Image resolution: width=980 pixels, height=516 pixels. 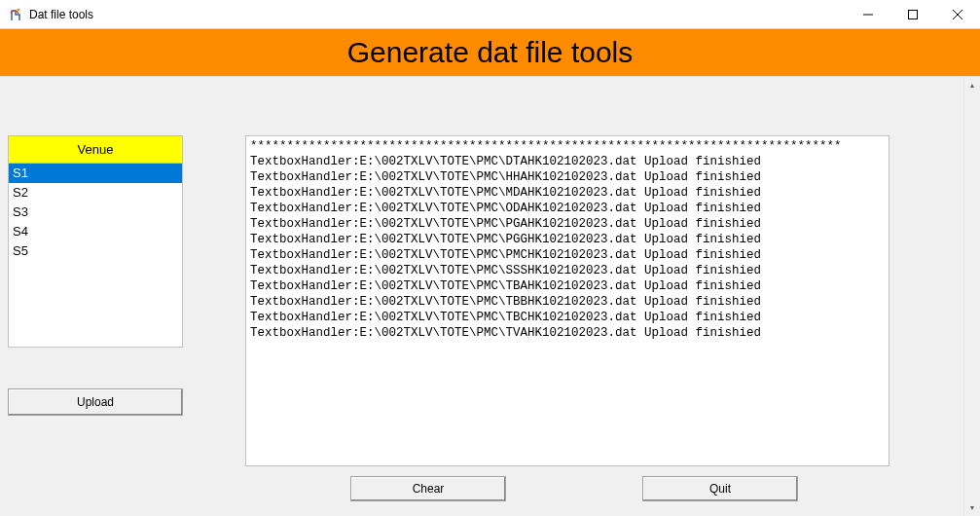 What do you see at coordinates (720, 489) in the screenshot?
I see `quit-button: Quit` at bounding box center [720, 489].